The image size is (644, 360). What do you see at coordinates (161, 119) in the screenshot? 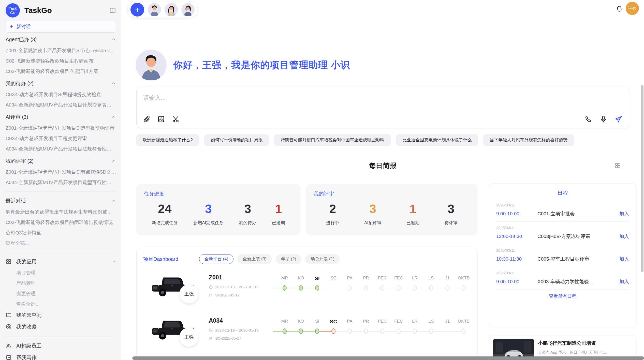
I see `image-icon` at bounding box center [161, 119].